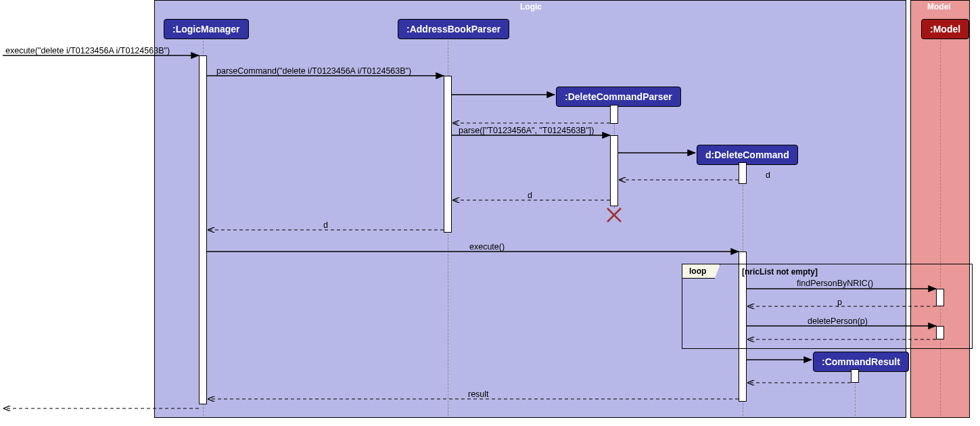 Image resolution: width=980 pixels, height=426 pixels. I want to click on activation-cr, so click(855, 376).